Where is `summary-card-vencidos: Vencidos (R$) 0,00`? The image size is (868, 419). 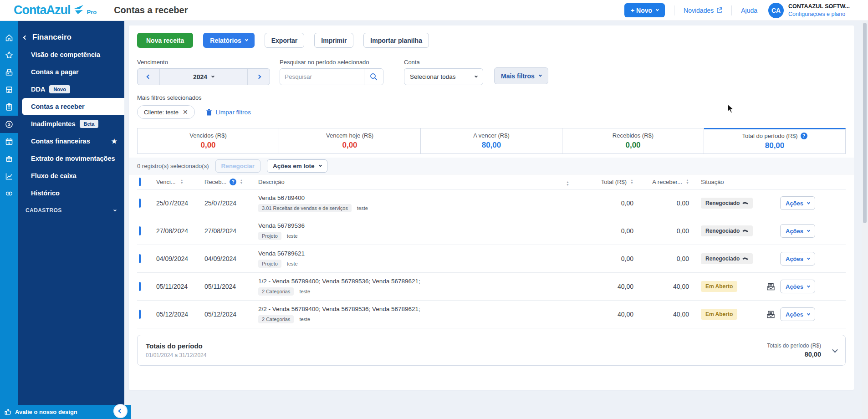 summary-card-vencidos: Vencidos (R$) 0,00 is located at coordinates (208, 141).